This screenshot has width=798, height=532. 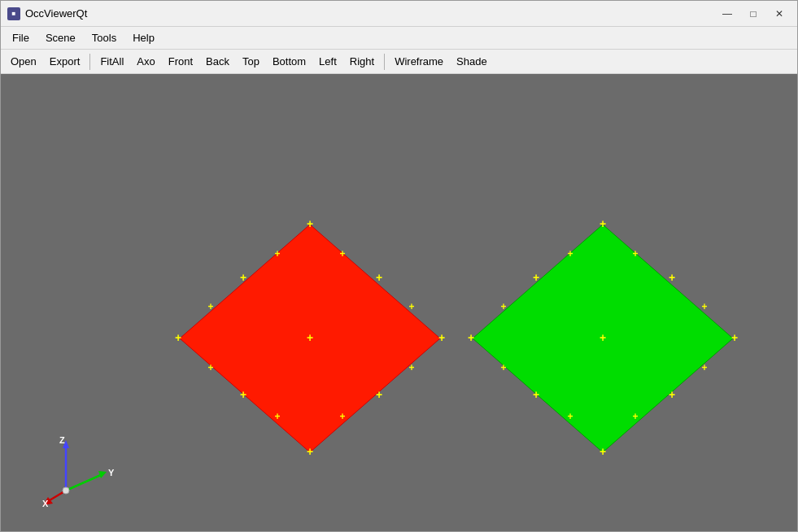 What do you see at coordinates (46, 503) in the screenshot?
I see `svg-text: X` at bounding box center [46, 503].